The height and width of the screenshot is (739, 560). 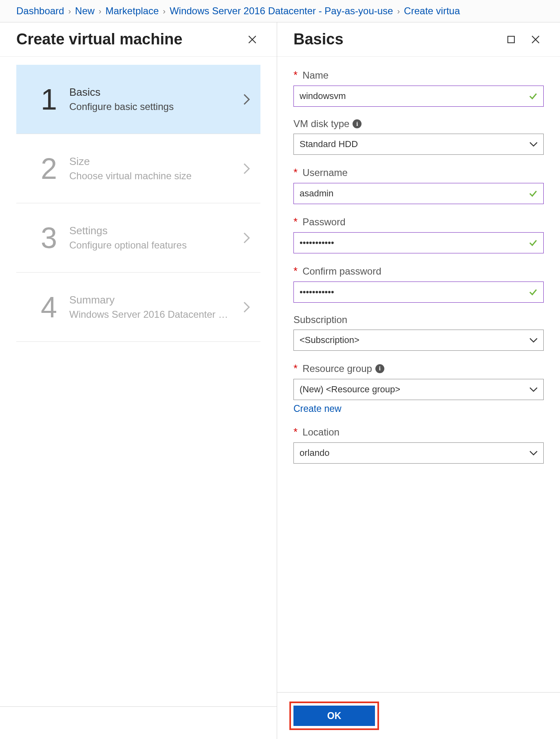 What do you see at coordinates (280, 11) in the screenshot?
I see `breadcrumb: Dashboard › New › Marketplace › Windows …` at bounding box center [280, 11].